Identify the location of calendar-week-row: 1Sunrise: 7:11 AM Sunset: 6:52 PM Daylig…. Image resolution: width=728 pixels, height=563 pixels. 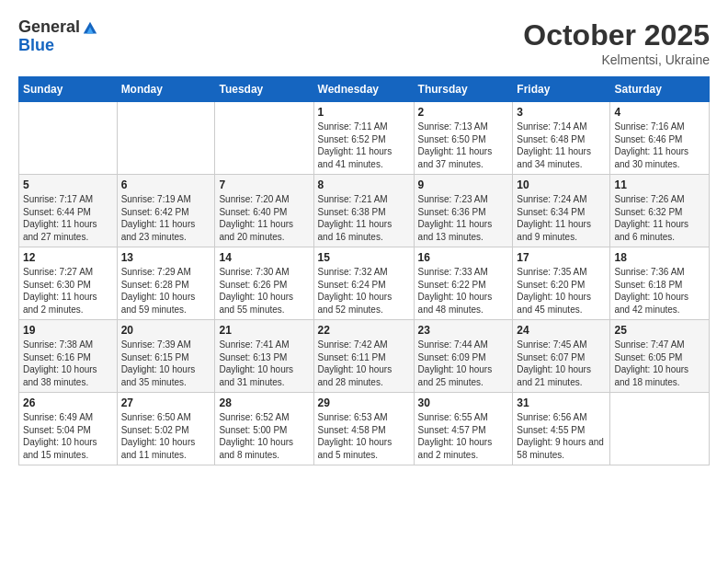
(364, 138).